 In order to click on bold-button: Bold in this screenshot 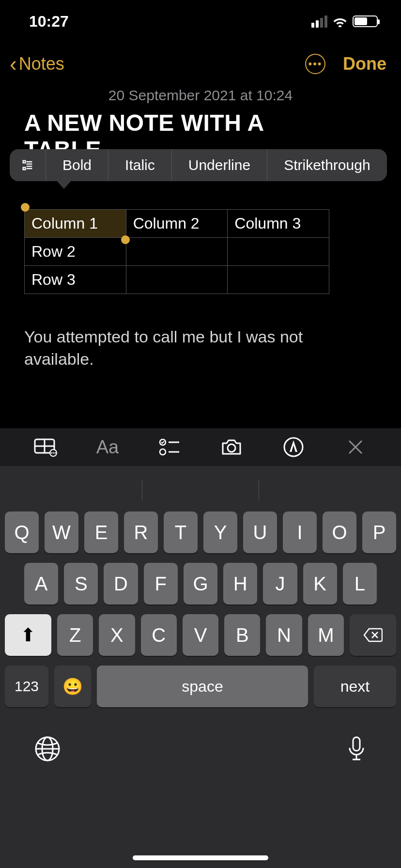, I will do `click(77, 165)`.